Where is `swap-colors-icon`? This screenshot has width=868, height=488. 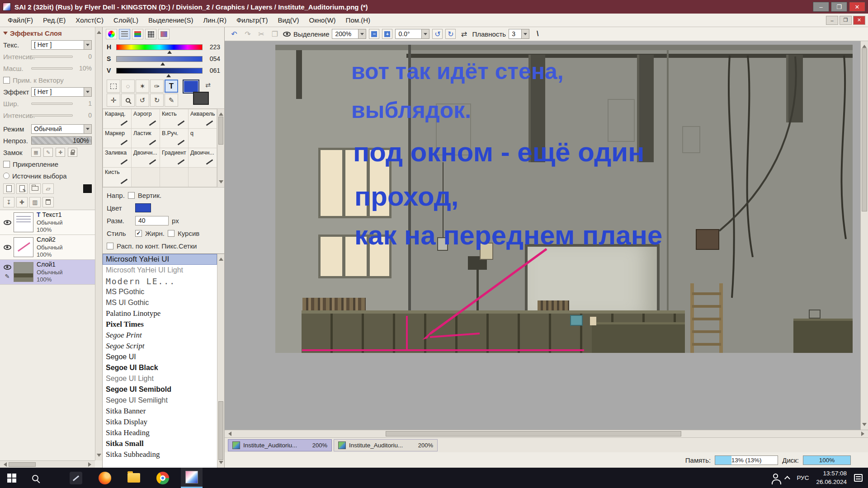 swap-colors-icon is located at coordinates (208, 85).